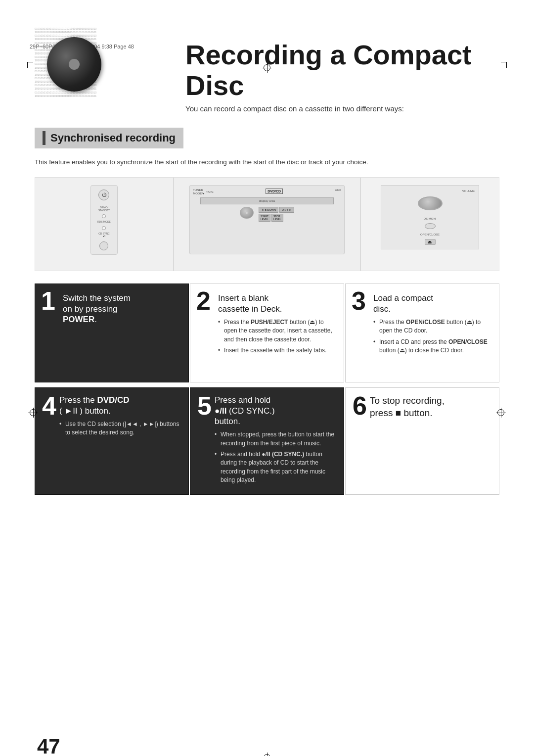 The image size is (534, 756). I want to click on tuning-mode-knob: ⊕, so click(247, 213).